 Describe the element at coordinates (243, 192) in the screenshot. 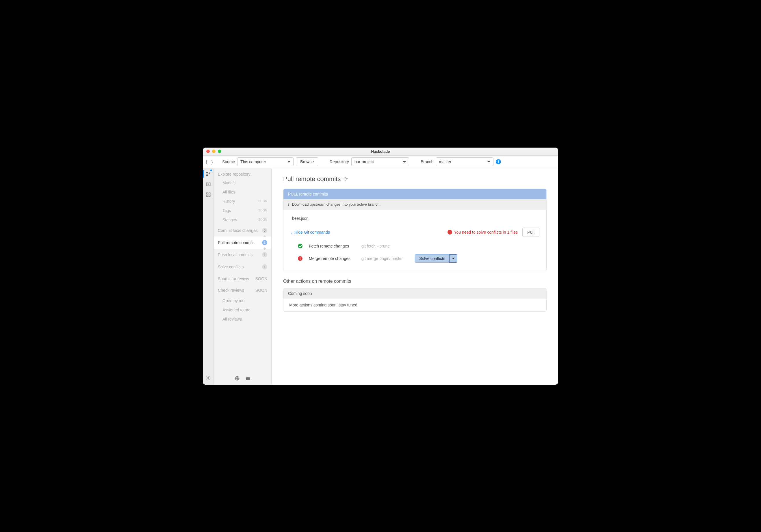

I see `sidebar-item-allfiles: All files` at that location.